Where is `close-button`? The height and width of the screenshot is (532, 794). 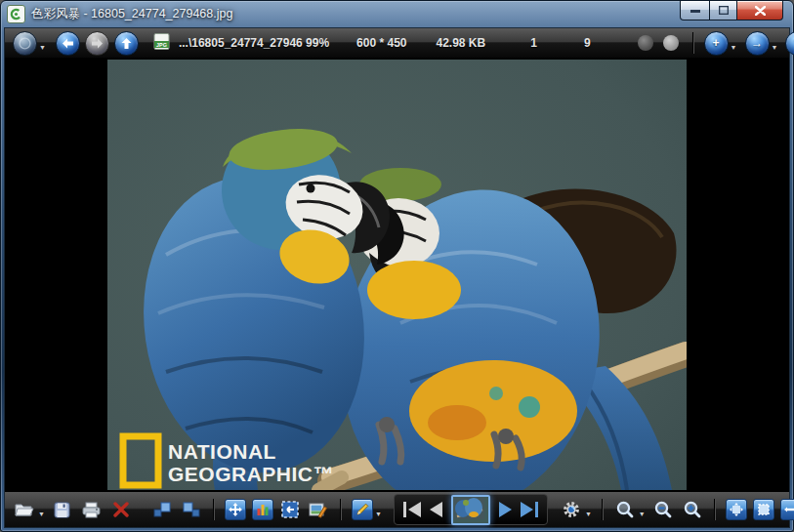 close-button is located at coordinates (760, 11).